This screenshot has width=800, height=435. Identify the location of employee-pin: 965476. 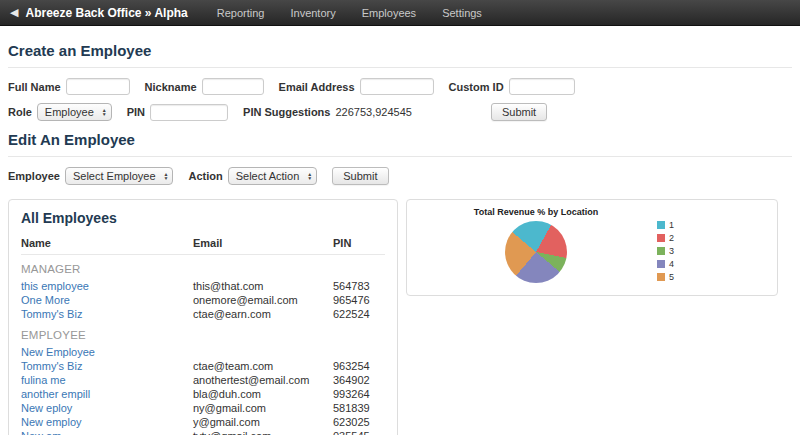
(359, 300).